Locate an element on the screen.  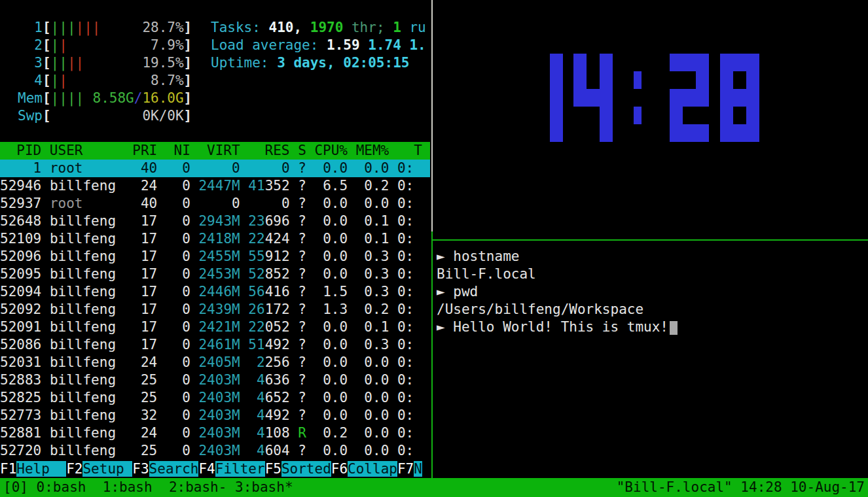
res-cell-lo: 696 is located at coordinates (278, 221).